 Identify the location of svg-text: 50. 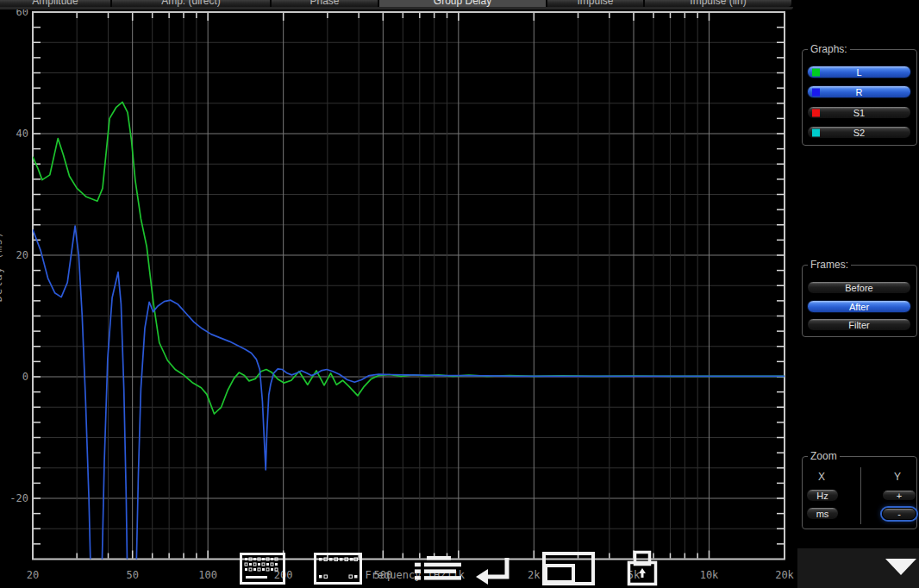
(132, 575).